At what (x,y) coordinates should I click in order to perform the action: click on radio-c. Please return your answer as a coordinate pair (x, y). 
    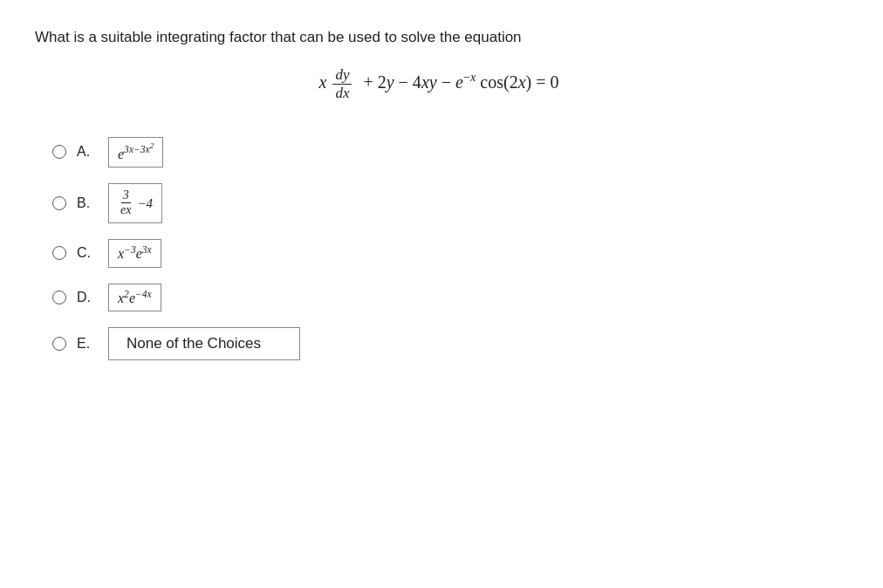
    Looking at the image, I should click on (59, 253).